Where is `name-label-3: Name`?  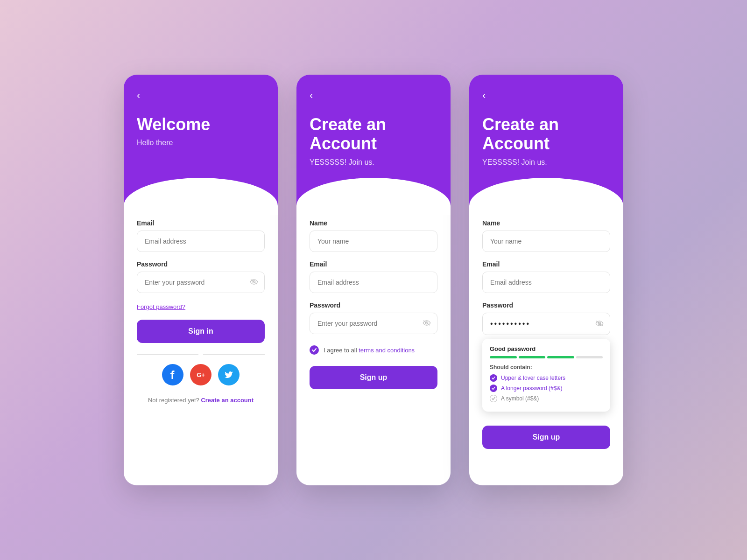
name-label-3: Name is located at coordinates (546, 223).